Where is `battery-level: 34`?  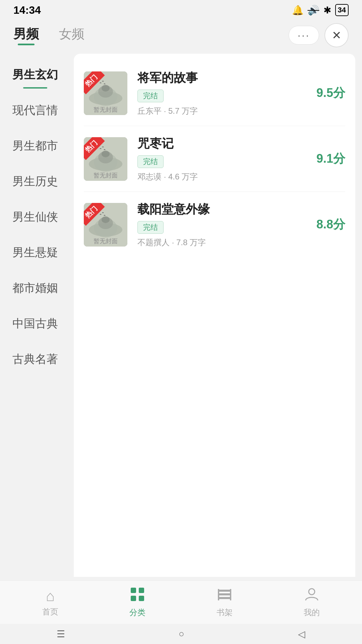
battery-level: 34 is located at coordinates (342, 10).